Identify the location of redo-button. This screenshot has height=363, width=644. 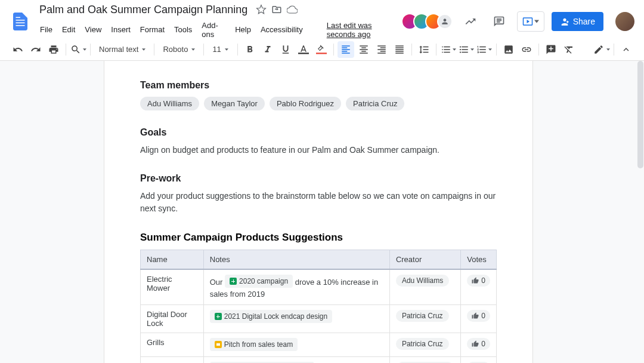
(36, 50).